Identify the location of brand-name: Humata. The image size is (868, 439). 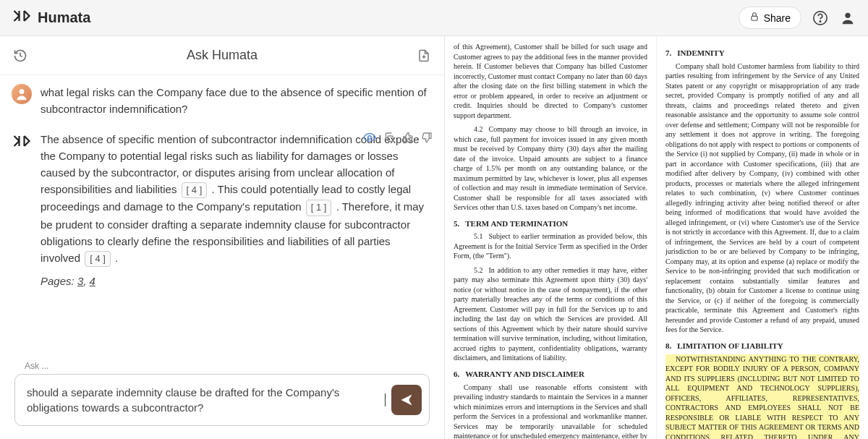
(64, 17).